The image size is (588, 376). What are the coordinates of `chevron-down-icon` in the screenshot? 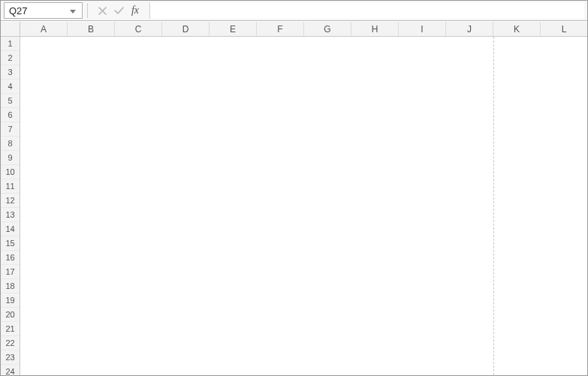 It's located at (73, 11).